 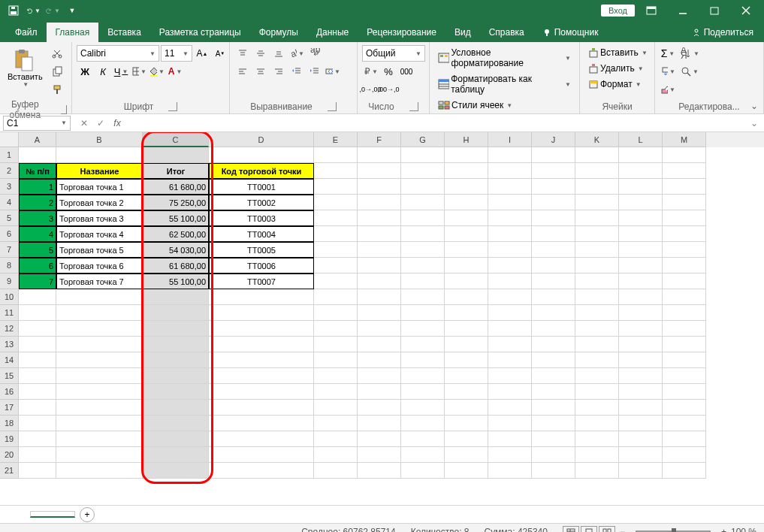 What do you see at coordinates (99, 234) in the screenshot?
I see `cell: Торговая точка 4` at bounding box center [99, 234].